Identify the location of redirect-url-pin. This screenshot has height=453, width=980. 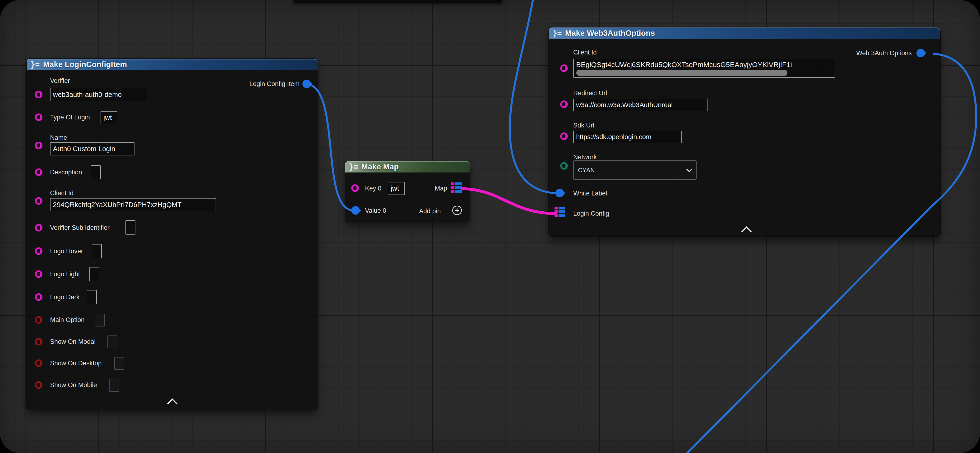
(564, 104).